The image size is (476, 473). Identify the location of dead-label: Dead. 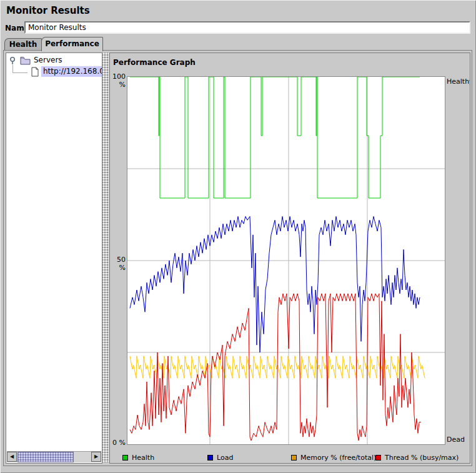
(456, 440).